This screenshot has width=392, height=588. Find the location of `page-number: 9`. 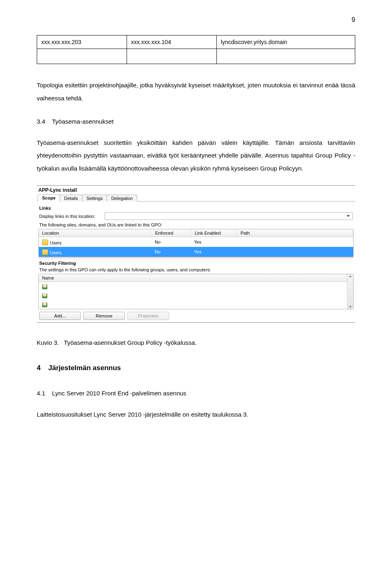

page-number: 9 is located at coordinates (196, 20).